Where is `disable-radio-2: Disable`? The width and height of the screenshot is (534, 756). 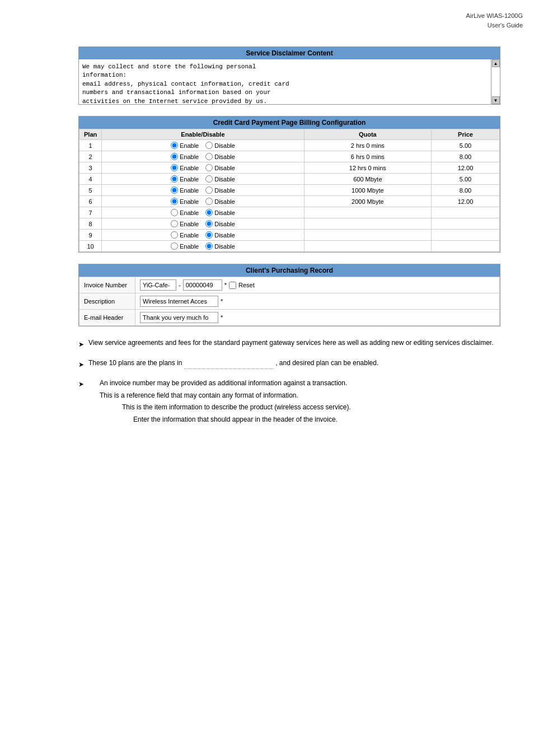 disable-radio-2: Disable is located at coordinates (221, 157).